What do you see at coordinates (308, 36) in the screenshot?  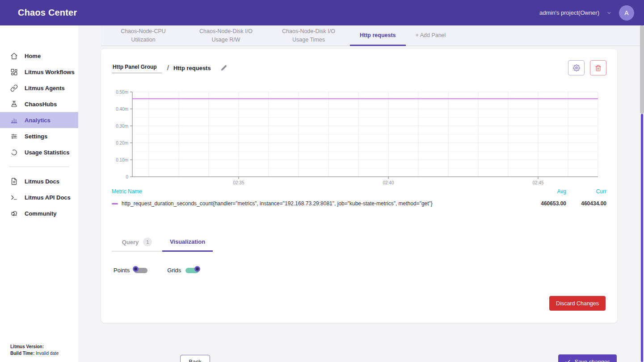 I see `tab-chaos-node-disk-io-usage-times: Chaos-Node-Disk I/O Usage Times` at bounding box center [308, 36].